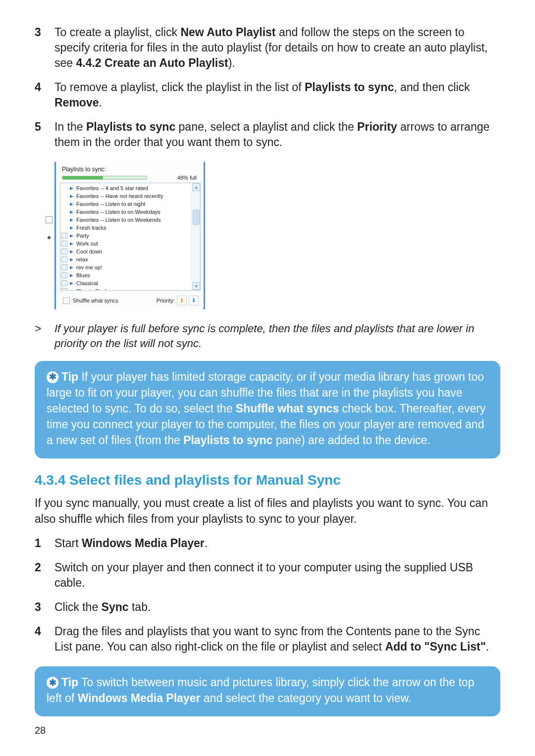 Image resolution: width=535 pixels, height=756 pixels. What do you see at coordinates (268, 480) in the screenshot?
I see `heading-4-3-4: 4.3.4 Select files and playlists for Man…` at bounding box center [268, 480].